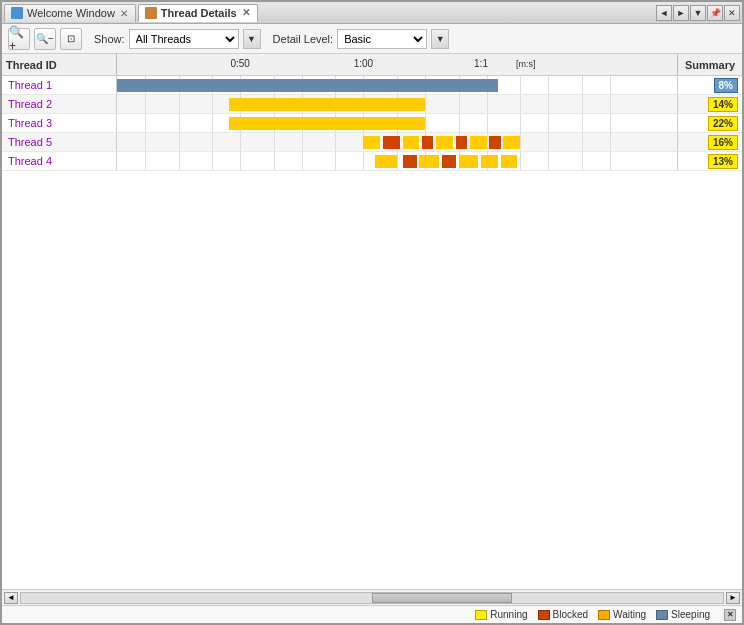  What do you see at coordinates (71, 39) in the screenshot?
I see `zoom-fit-button: ⊡` at bounding box center [71, 39].